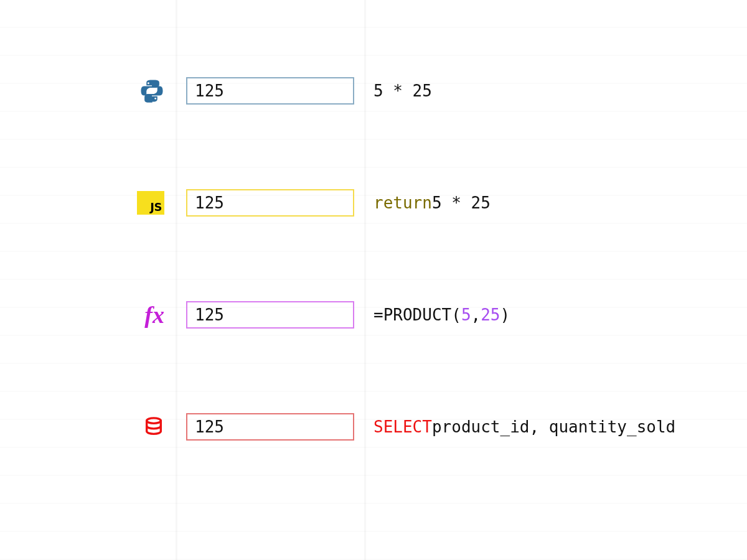  Describe the element at coordinates (270, 203) in the screenshot. I see `value-cell-javascript: 125` at that location.